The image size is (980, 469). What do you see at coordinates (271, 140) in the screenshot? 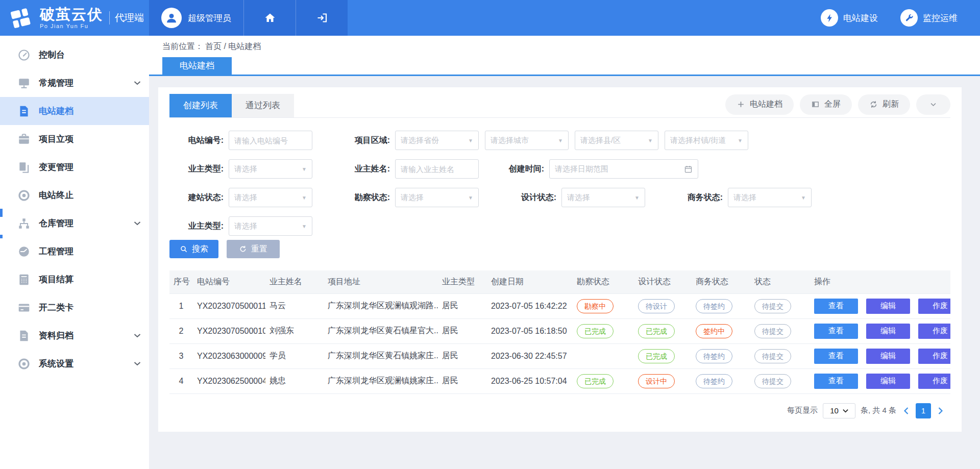
I see `station-no-input` at bounding box center [271, 140].